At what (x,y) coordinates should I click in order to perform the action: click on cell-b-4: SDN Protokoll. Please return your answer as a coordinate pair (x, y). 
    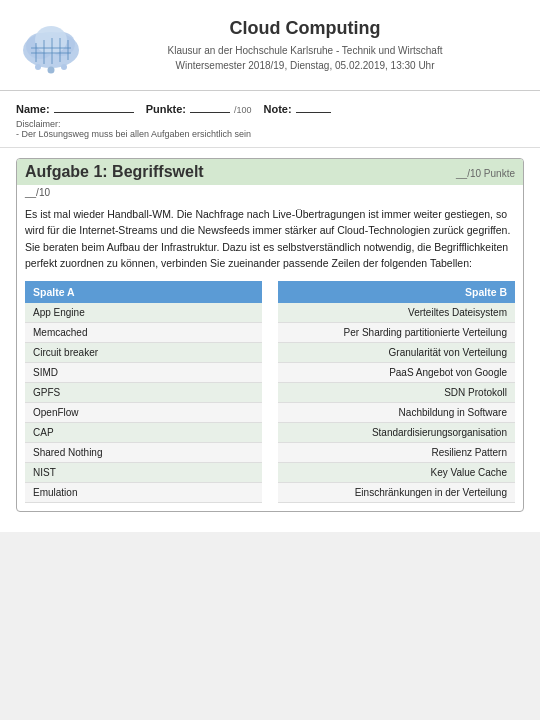
    Looking at the image, I should click on (396, 393).